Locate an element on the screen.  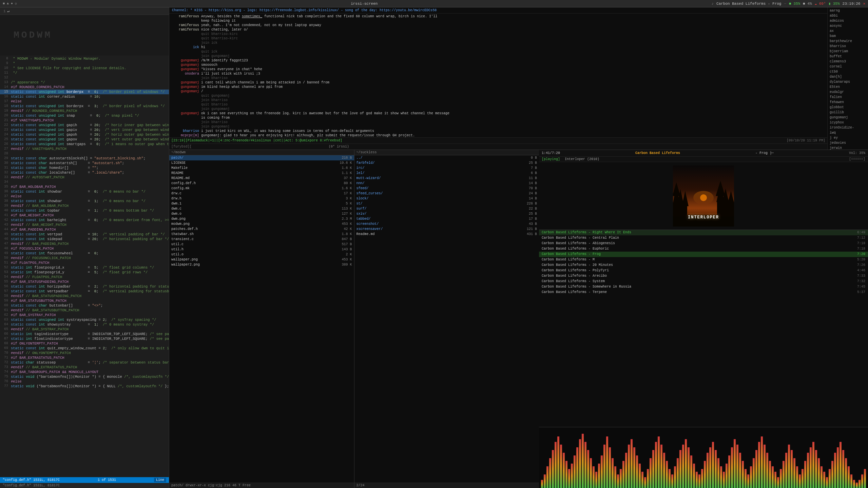
editor-position: 1 of 1531 is located at coordinates (107, 480).